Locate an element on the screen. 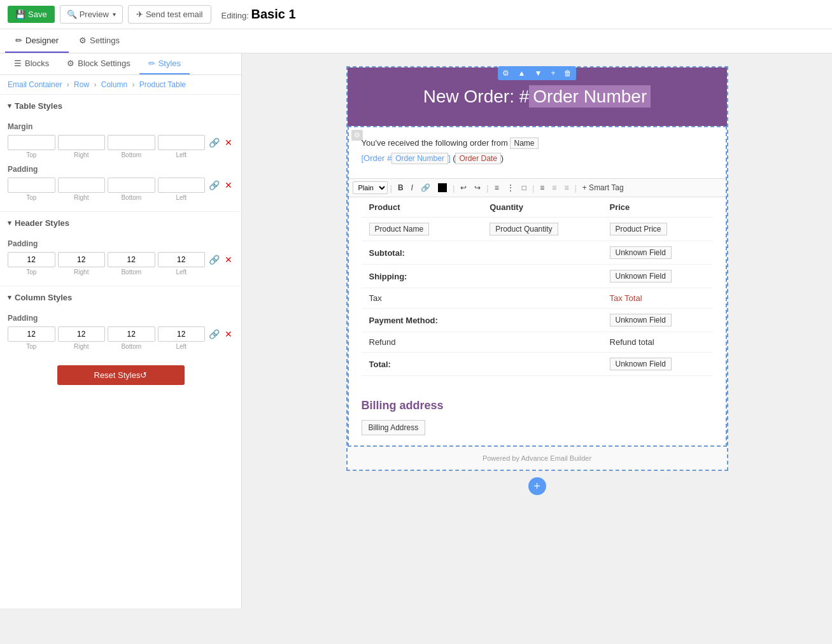  breadcrumb-row: Row is located at coordinates (81, 85).